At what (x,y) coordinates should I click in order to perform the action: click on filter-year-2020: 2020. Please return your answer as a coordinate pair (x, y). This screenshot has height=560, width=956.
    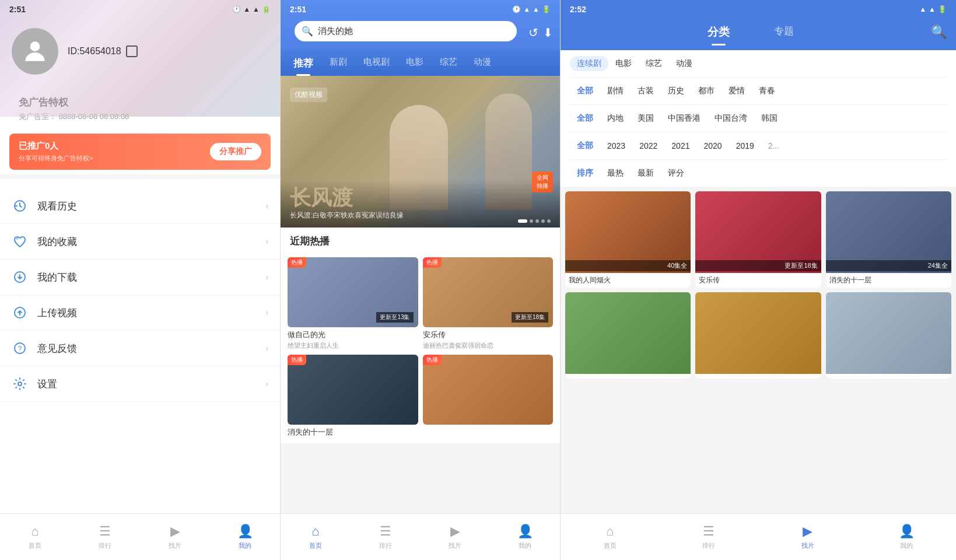
    Looking at the image, I should click on (713, 146).